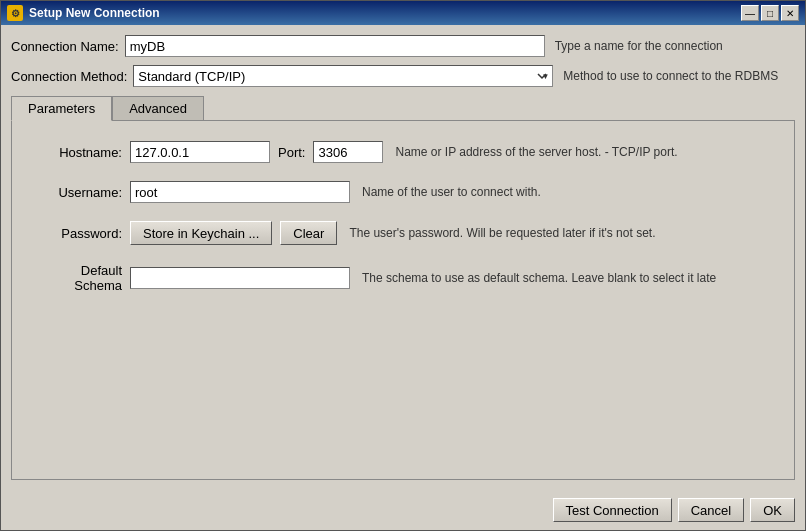 The image size is (806, 531). Describe the element at coordinates (308, 233) in the screenshot. I see `clear-password-button: Clear` at that location.